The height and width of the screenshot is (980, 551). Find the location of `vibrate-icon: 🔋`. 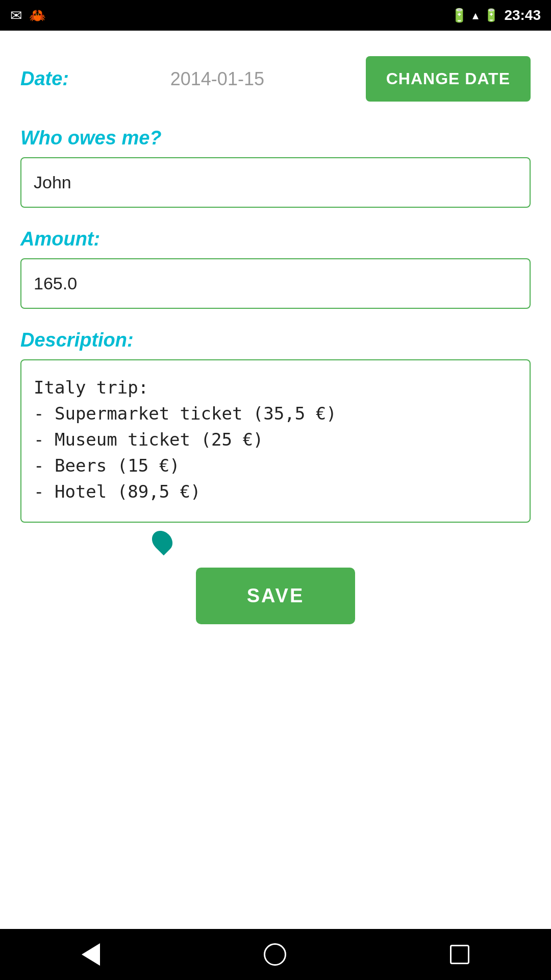

vibrate-icon: 🔋 is located at coordinates (459, 15).